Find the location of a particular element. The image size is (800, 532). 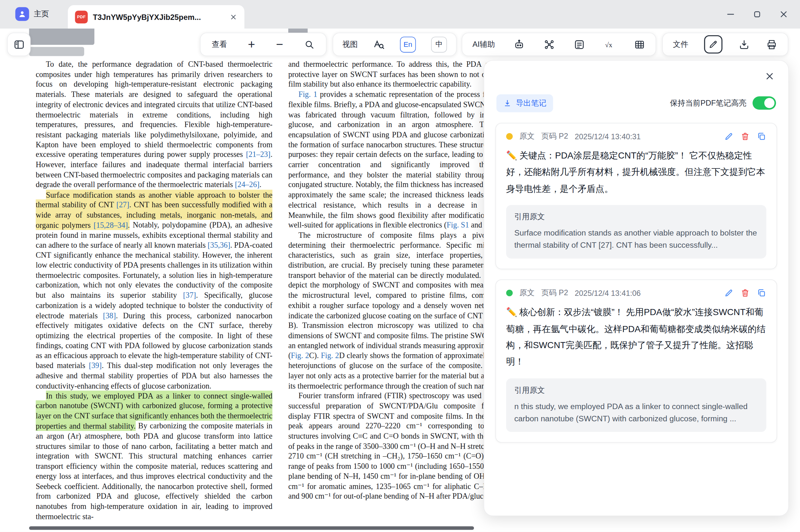

table-icon is located at coordinates (639, 44).